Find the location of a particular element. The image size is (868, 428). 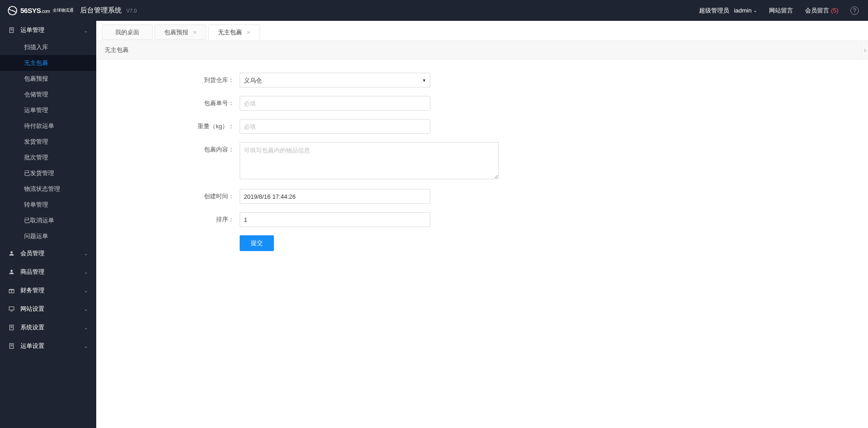

nav-group-waybill: 运单管理⌃ is located at coordinates (48, 30).